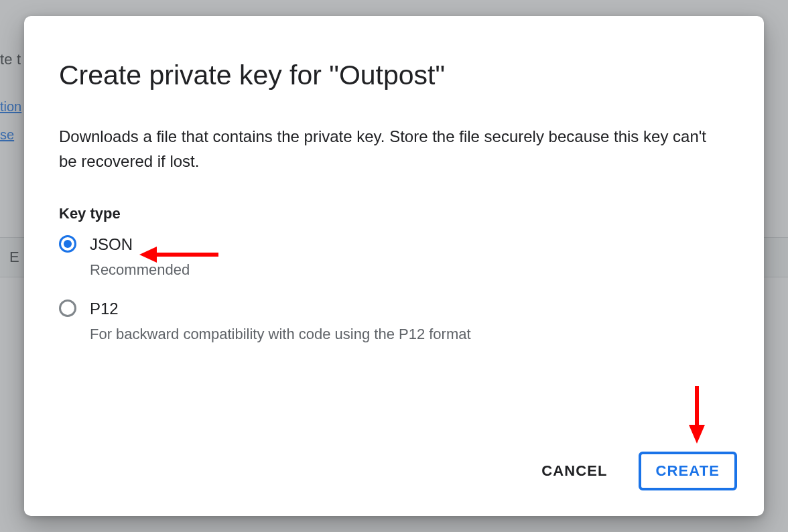  I want to click on key-type-option-p12: P12 For backward compatibility with code…, so click(394, 321).